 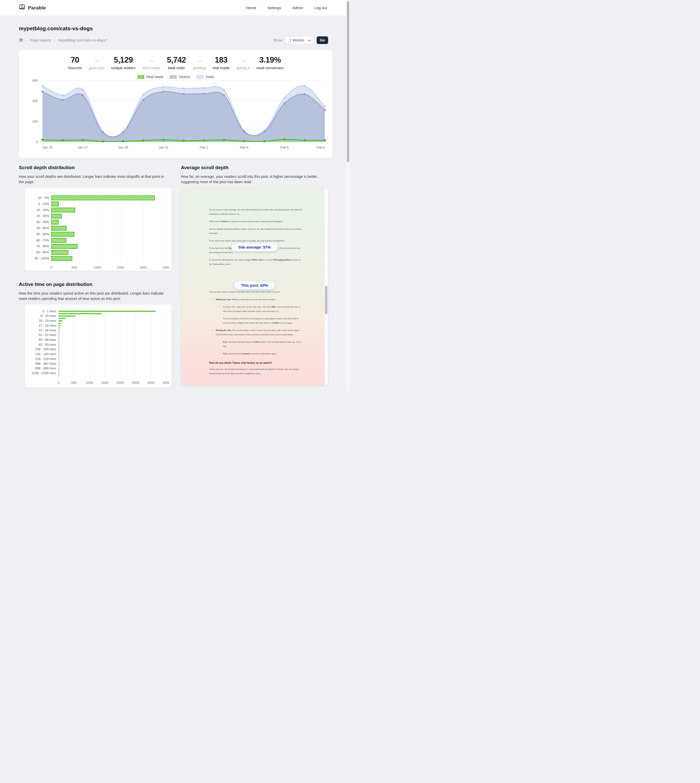 What do you see at coordinates (98, 229) in the screenshot?
I see `scroll-depth-chart-card: 05001000150020002500-10 - 0%0 - 10%10 - …` at bounding box center [98, 229].